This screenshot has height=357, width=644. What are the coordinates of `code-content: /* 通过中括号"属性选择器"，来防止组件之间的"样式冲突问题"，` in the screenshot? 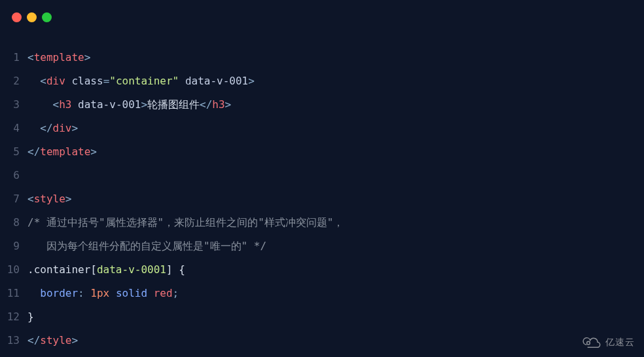 It's located at (186, 223).